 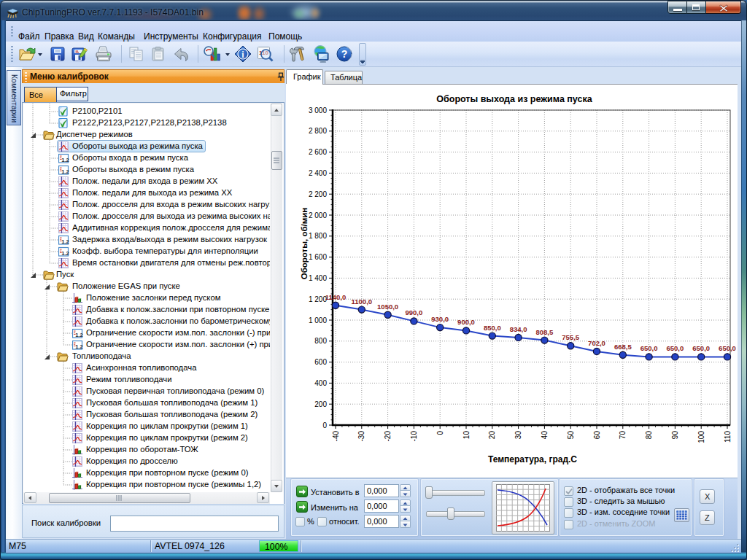 What do you see at coordinates (336, 298) in the screenshot?
I see `svg-text: 1140,0` at bounding box center [336, 298].